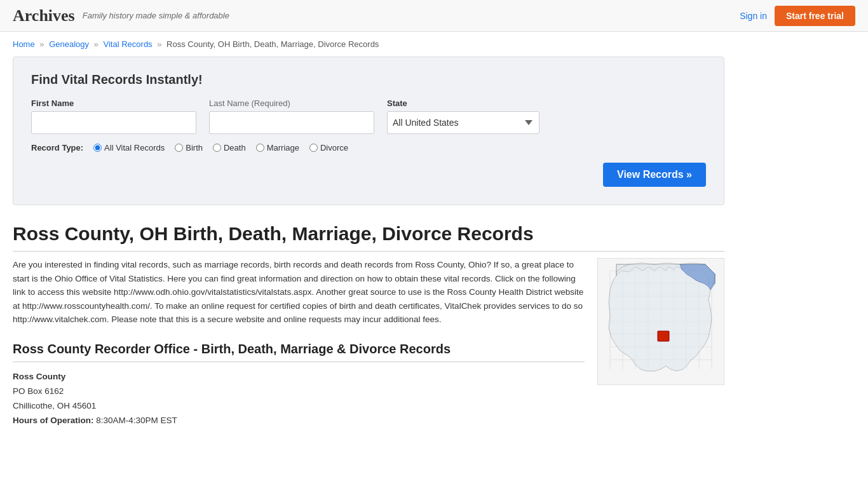 Image resolution: width=868 pixels, height=488 pixels. I want to click on last-name-group: Last Name (Required), so click(292, 116).